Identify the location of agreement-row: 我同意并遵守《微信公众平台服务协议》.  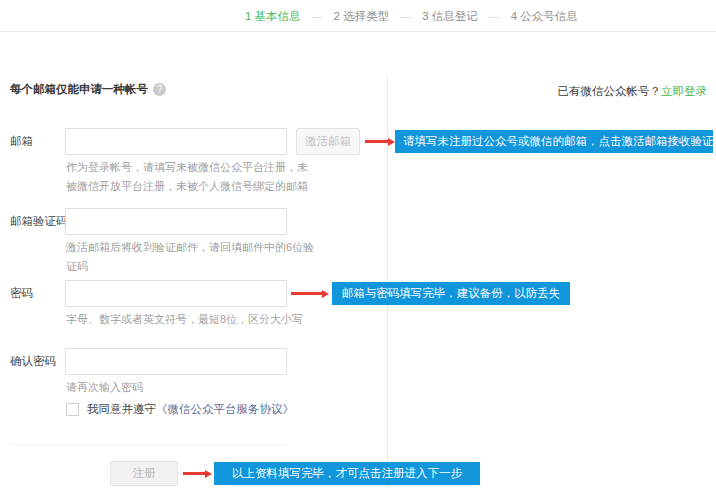
(180, 410).